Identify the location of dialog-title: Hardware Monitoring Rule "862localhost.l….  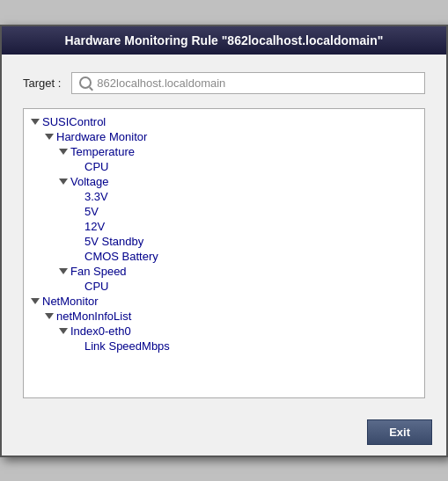
(224, 40).